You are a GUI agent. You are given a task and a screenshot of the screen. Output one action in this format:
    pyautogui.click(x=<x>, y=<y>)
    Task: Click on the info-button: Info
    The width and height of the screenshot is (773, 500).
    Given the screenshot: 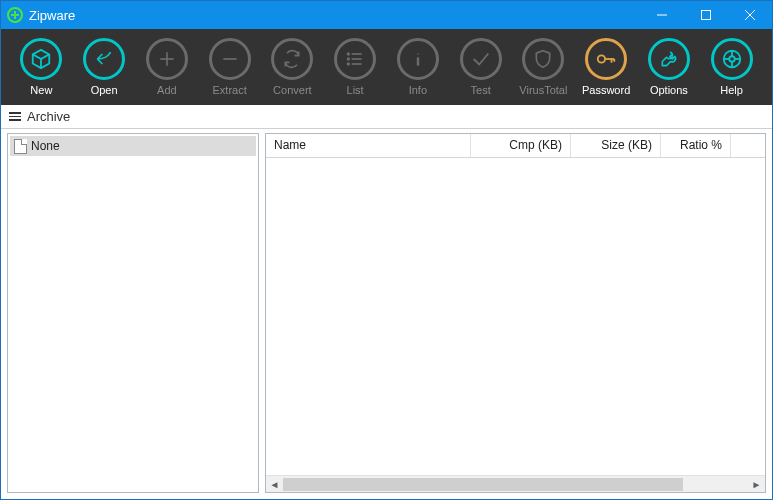 What is the action you would take?
    pyautogui.click(x=418, y=67)
    